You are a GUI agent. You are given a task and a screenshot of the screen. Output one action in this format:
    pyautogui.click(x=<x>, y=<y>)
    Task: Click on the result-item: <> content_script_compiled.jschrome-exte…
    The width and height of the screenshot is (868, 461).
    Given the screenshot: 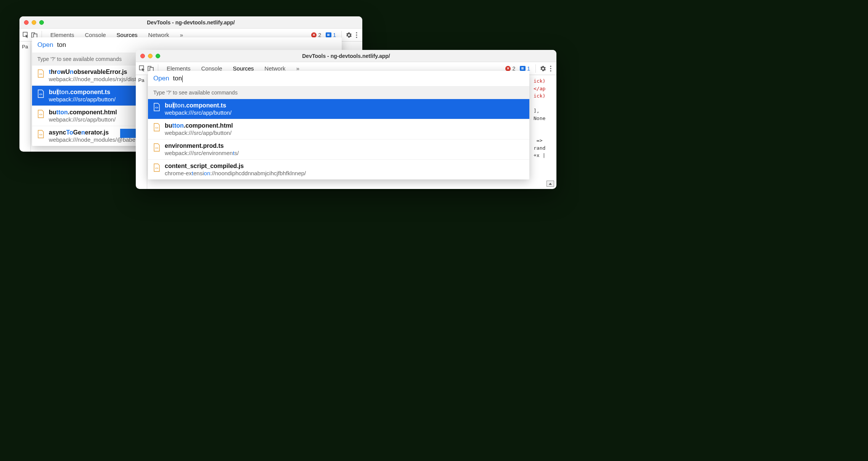 What is the action you would take?
    pyautogui.click(x=339, y=170)
    